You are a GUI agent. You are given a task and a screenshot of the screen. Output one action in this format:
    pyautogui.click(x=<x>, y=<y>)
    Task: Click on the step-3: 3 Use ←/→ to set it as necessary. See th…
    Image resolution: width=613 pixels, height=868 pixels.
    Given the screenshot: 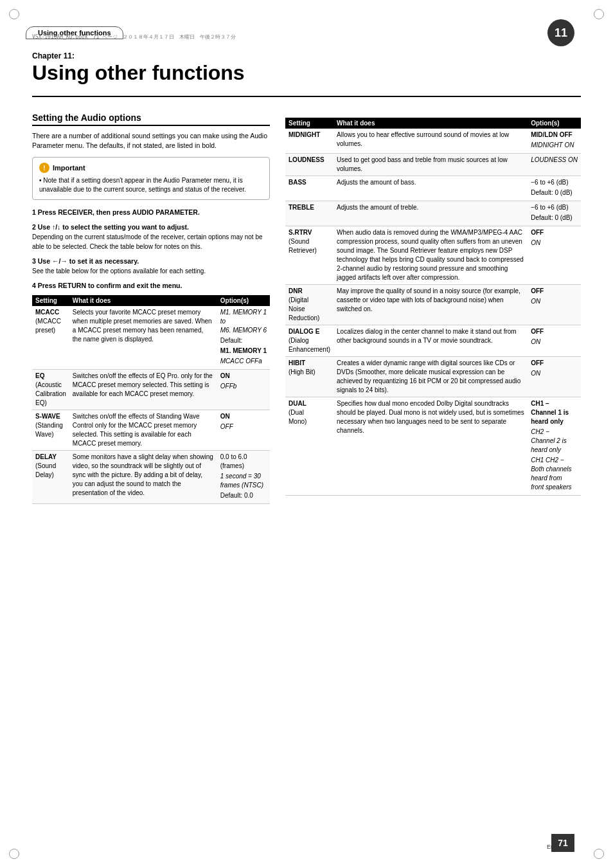 What is the action you would take?
    pyautogui.click(x=151, y=266)
    